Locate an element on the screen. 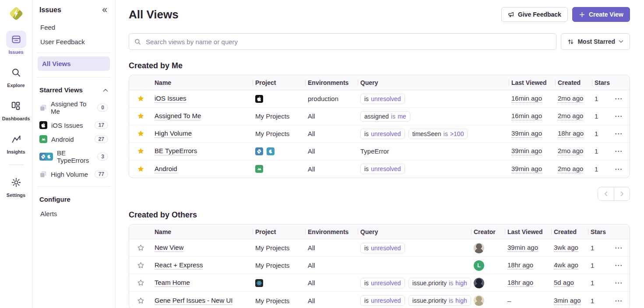 Image resolution: width=644 pixels, height=308 pixels. sidebar-starred-item: iOS Issues17 is located at coordinates (74, 125).